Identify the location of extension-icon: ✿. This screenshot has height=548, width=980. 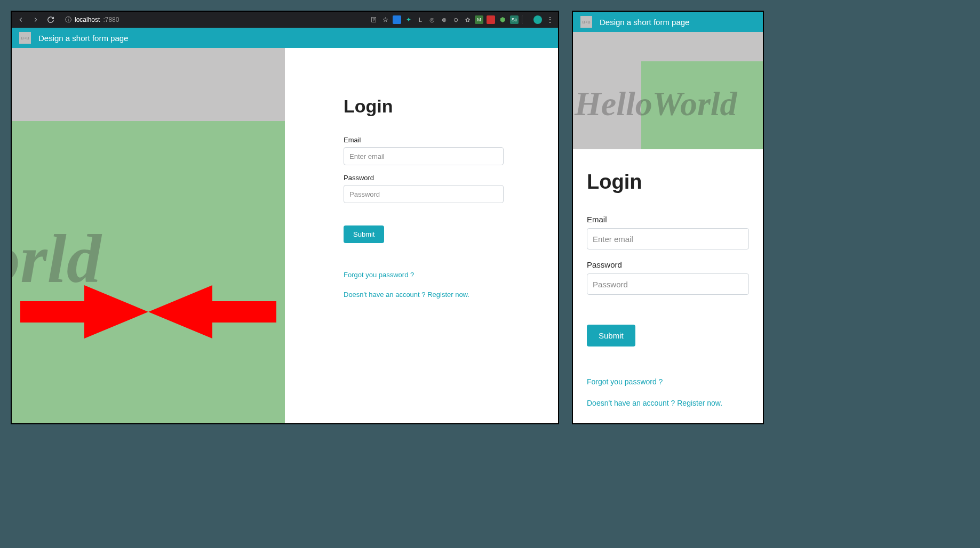
(467, 20).